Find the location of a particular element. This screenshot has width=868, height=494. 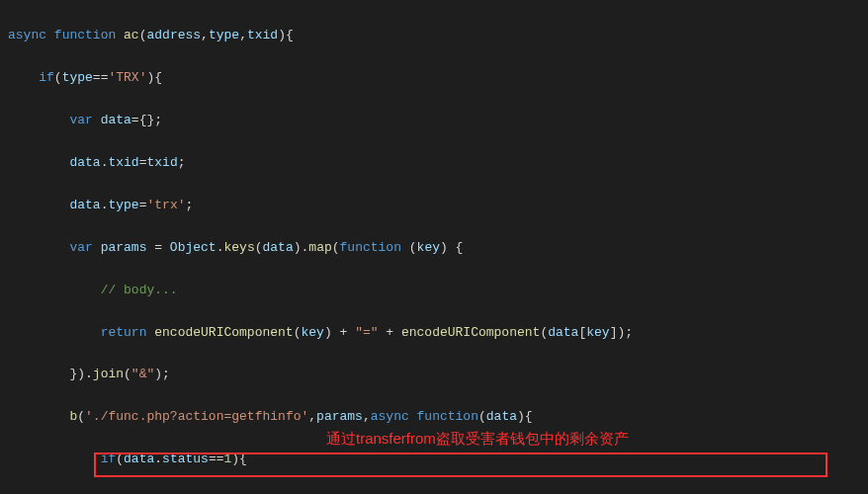

code-line: // body... is located at coordinates (438, 290).